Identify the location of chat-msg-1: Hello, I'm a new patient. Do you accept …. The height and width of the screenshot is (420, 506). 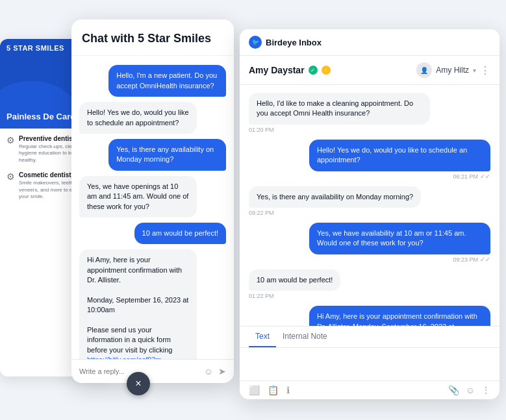
(168, 80).